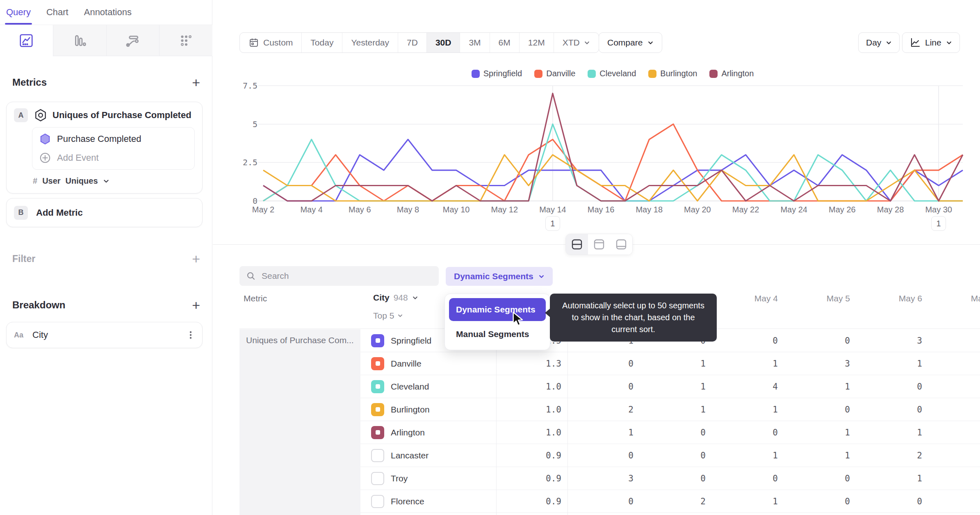  What do you see at coordinates (186, 41) in the screenshot?
I see `chart-type-scatter` at bounding box center [186, 41].